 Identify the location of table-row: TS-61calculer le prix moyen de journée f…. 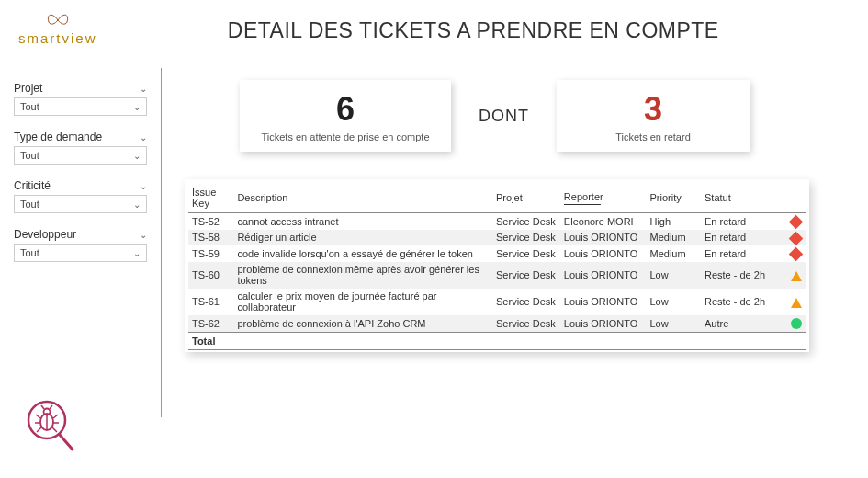
(497, 302).